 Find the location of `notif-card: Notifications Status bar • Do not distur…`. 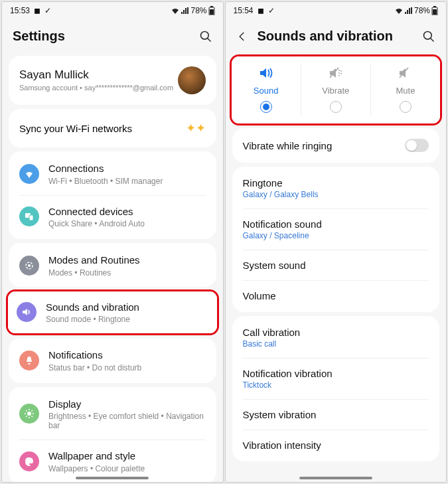

notif-card: Notifications Status bar • Do not distur… is located at coordinates (113, 361).